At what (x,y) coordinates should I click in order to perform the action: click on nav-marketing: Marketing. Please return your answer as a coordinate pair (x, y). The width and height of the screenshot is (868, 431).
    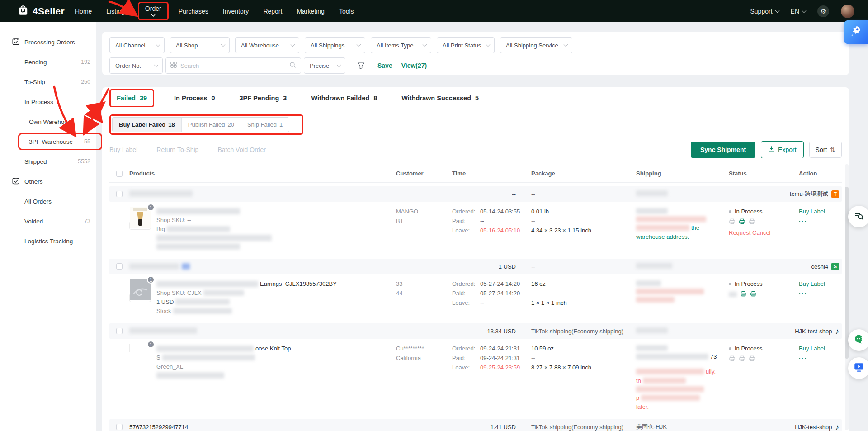
    Looking at the image, I should click on (310, 11).